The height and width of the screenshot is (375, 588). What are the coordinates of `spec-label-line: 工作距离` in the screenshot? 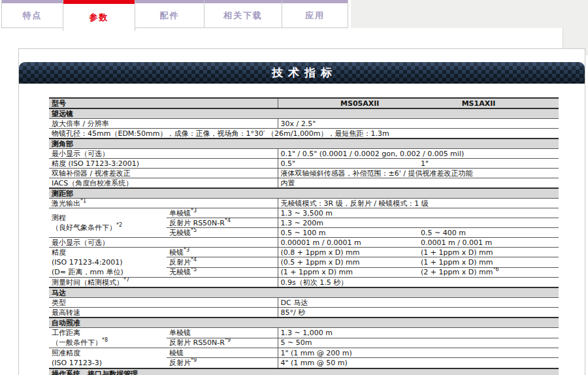 It's located at (108, 333).